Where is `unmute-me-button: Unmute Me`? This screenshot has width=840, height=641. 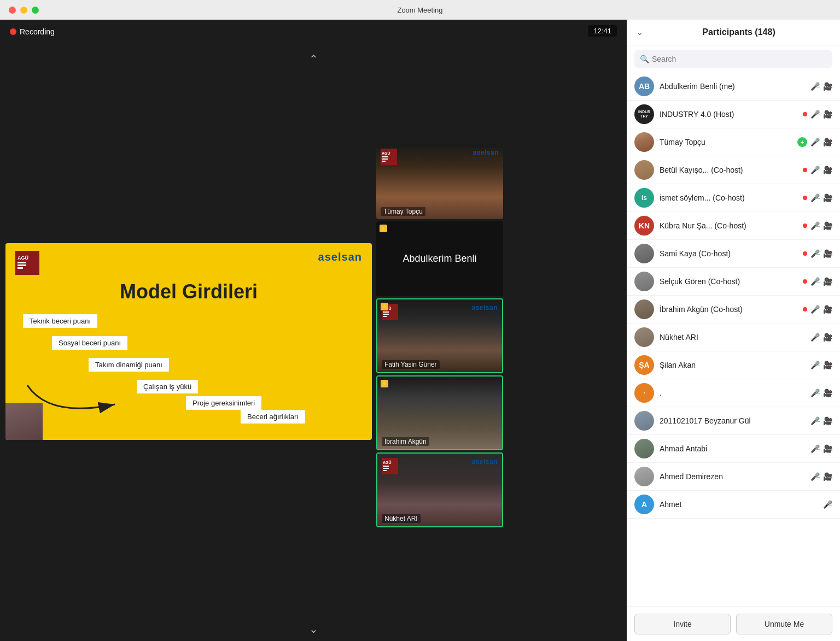 unmute-me-button: Unmute Me is located at coordinates (784, 624).